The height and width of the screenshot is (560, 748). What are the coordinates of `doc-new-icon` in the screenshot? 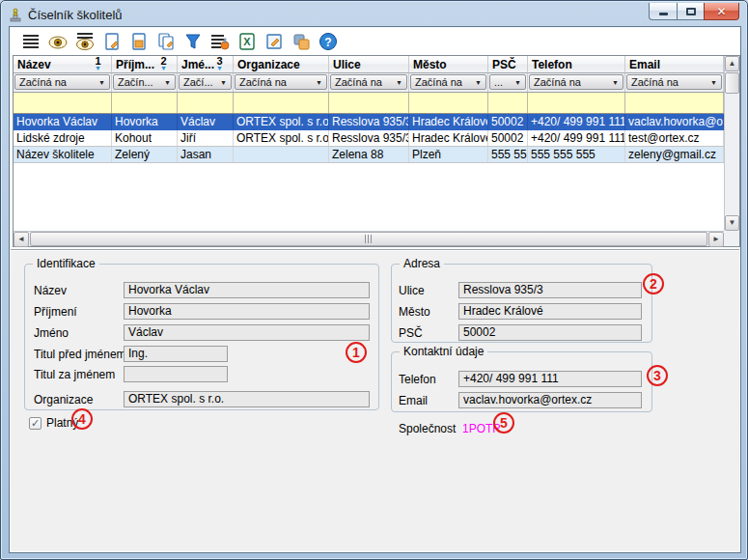 It's located at (112, 41).